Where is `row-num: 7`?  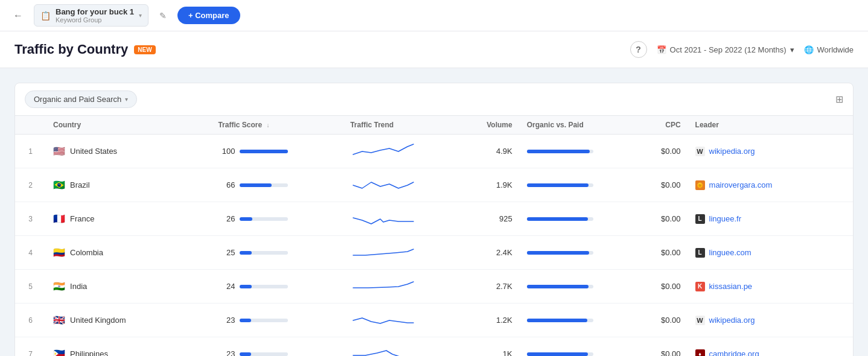 row-num: 7 is located at coordinates (30, 347).